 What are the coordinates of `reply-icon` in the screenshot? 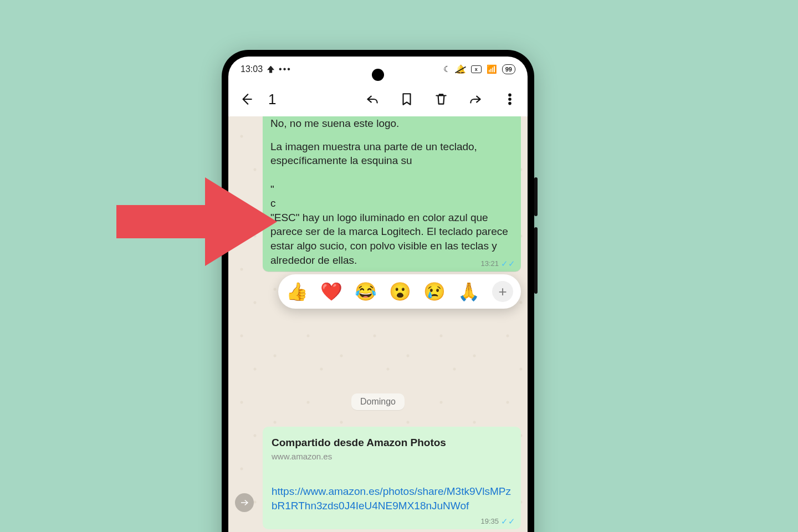 It's located at (372, 99).